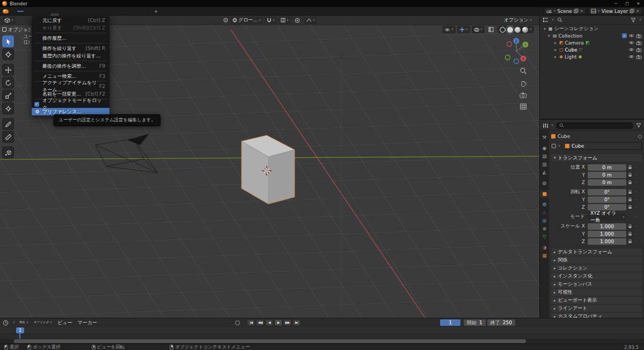 Image resolution: width=644 pixels, height=350 pixels. I want to click on properties-search-input, so click(595, 126).